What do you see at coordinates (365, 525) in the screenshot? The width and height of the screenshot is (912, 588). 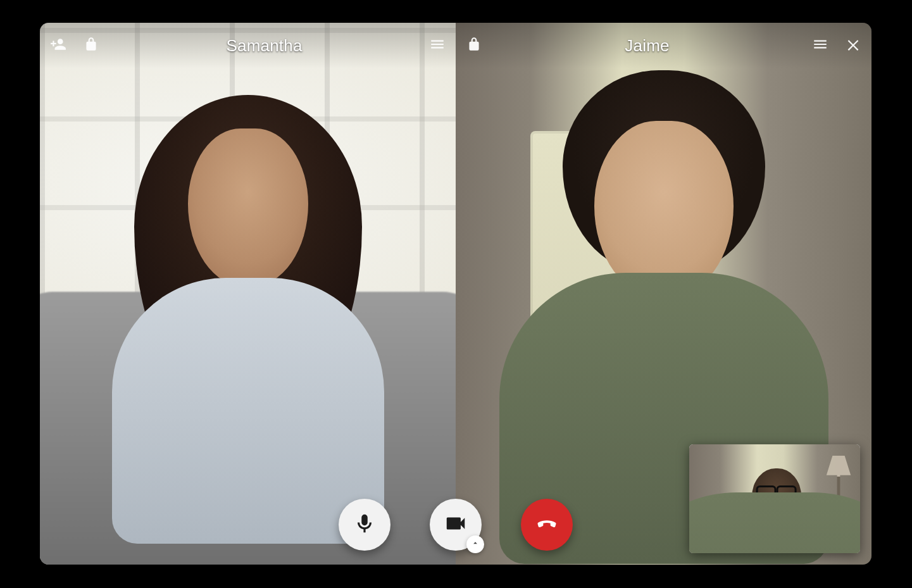 I see `mute-toggle-button` at bounding box center [365, 525].